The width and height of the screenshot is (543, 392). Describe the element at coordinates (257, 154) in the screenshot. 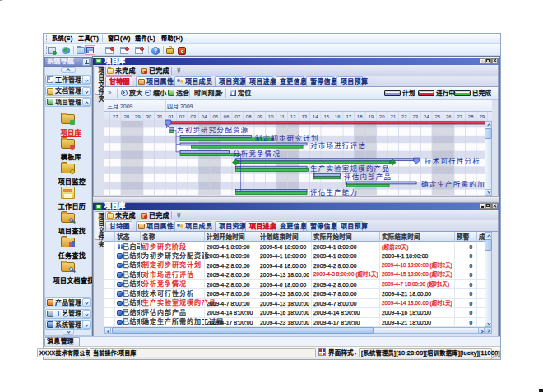

I see `svg-text: 分析竞争情况` at that location.